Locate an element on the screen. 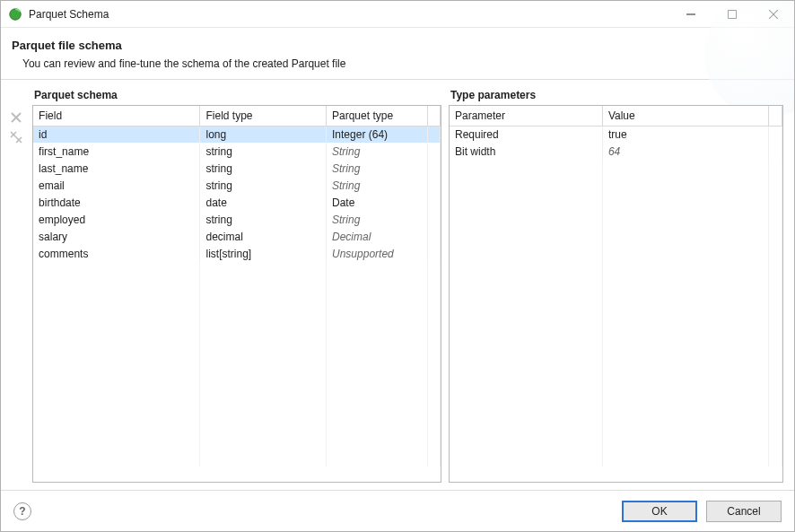 The width and height of the screenshot is (795, 532). table-cell: employed is located at coordinates (117, 219).